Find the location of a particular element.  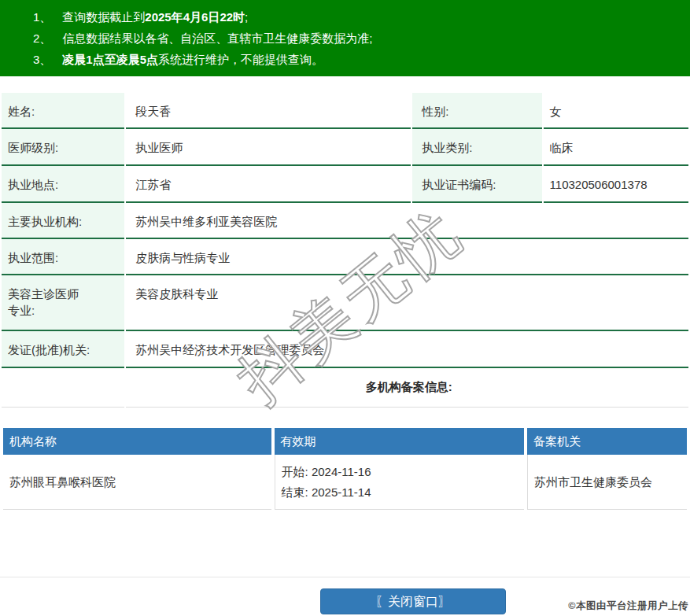

notice-text: ; is located at coordinates (246, 17).